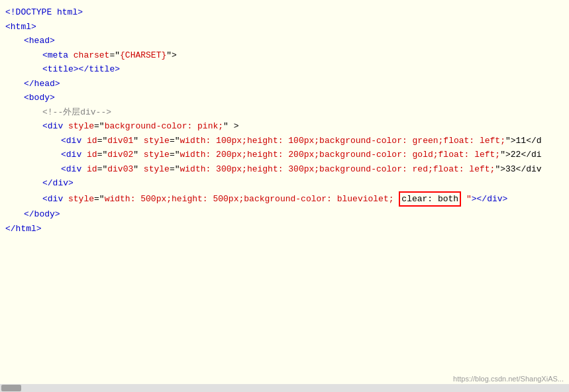 Image resolution: width=569 pixels, height=392 pixels. I want to click on code-line-12: <div id="div03" style="width: 300px;heig…, so click(285, 170).